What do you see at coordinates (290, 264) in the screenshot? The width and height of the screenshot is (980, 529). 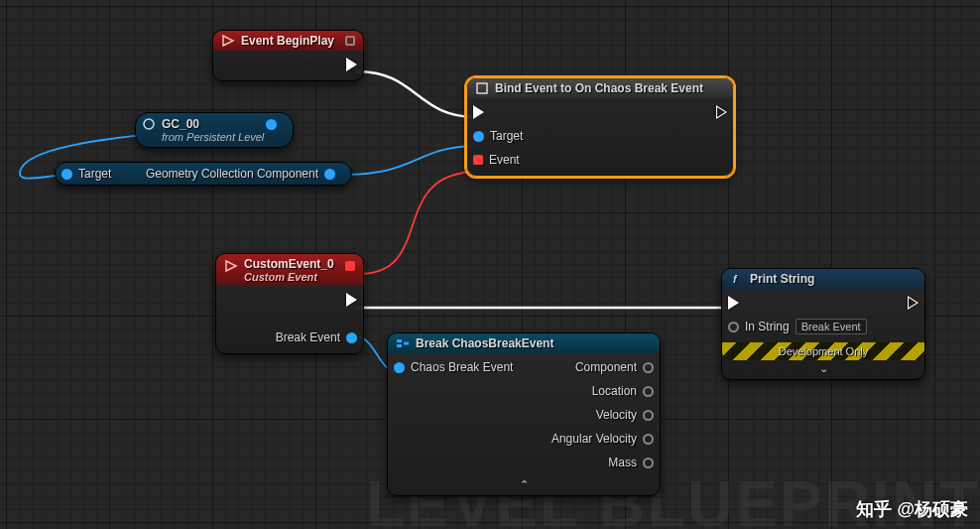 I see `node-title: CustomEvent_0` at bounding box center [290, 264].